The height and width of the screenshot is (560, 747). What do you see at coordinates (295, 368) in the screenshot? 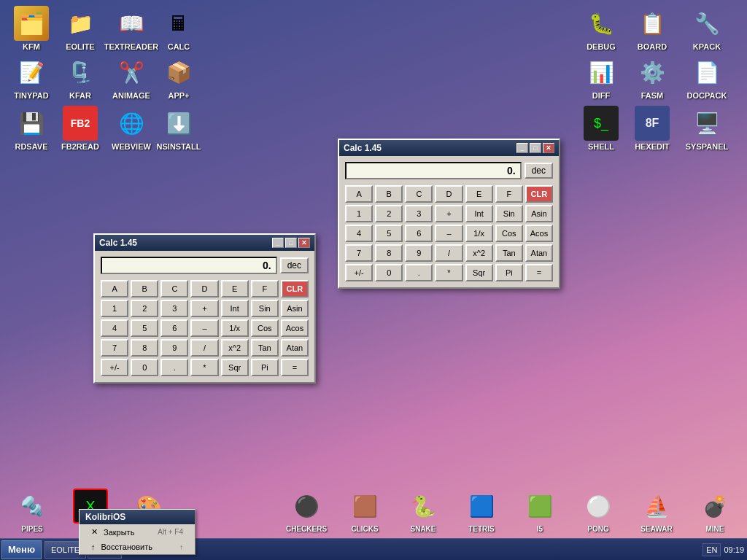
I see `calc-btn-eq-front: =` at bounding box center [295, 368].